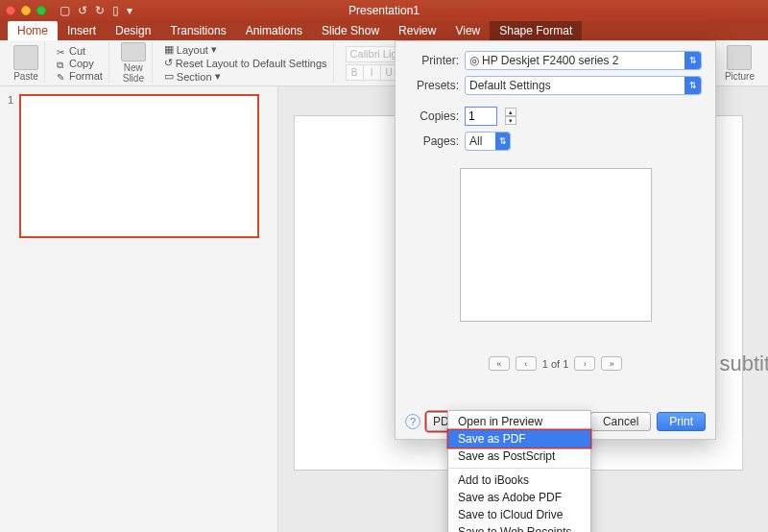  I want to click on ribbon-tabs: Home Insert Design Transitions Animation…, so click(384, 31).